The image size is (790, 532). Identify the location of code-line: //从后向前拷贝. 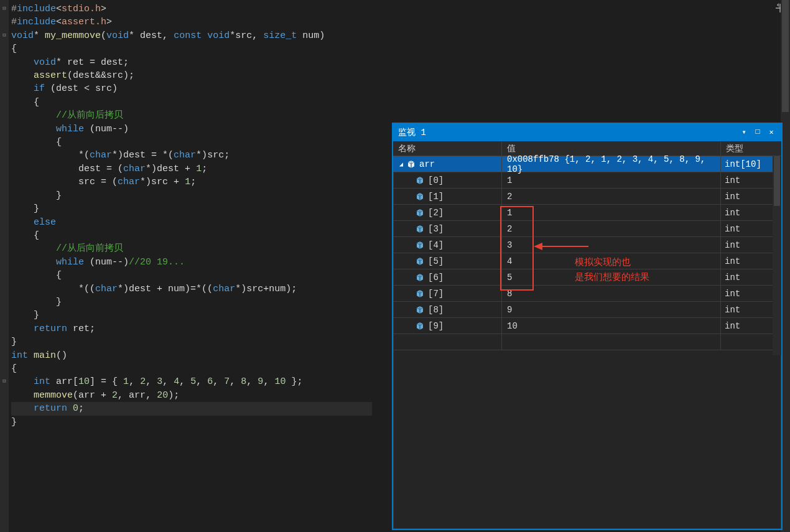
(192, 249).